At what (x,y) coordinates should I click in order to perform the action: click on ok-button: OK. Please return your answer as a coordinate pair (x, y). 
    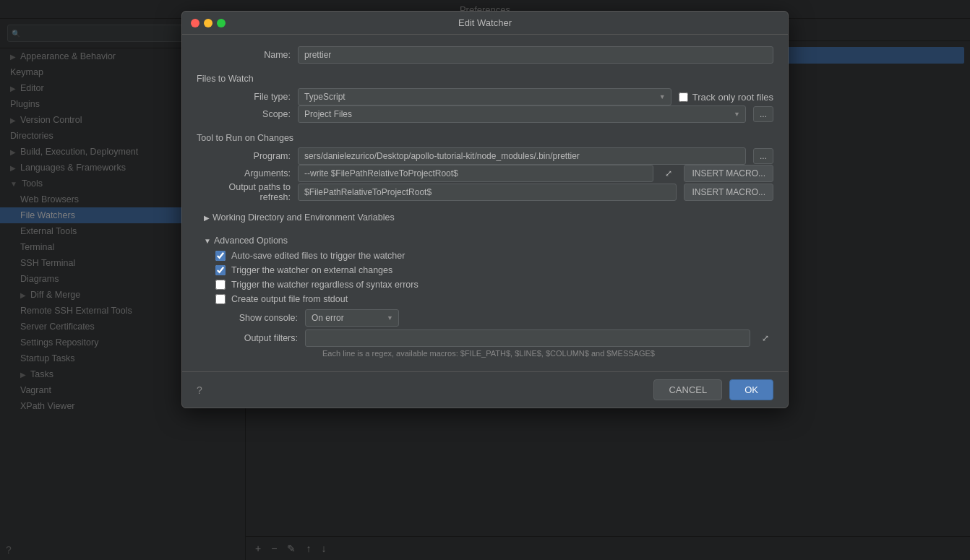
    Looking at the image, I should click on (752, 390).